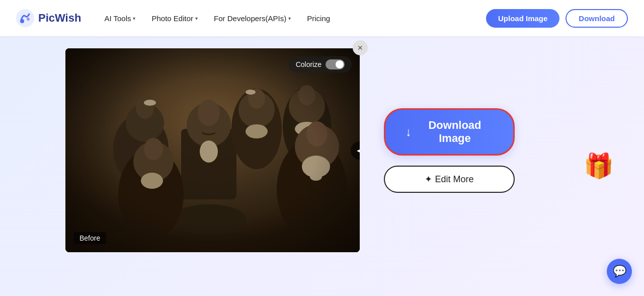 The image size is (644, 296). What do you see at coordinates (196, 18) in the screenshot?
I see `nav-photo-editor-chevron: ▾` at bounding box center [196, 18].